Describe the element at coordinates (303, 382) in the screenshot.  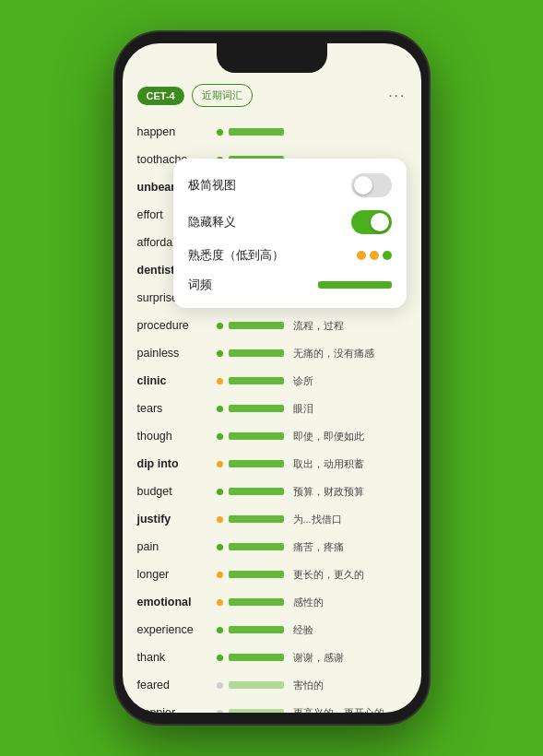
I see `word-meaning: 诊所` at that location.